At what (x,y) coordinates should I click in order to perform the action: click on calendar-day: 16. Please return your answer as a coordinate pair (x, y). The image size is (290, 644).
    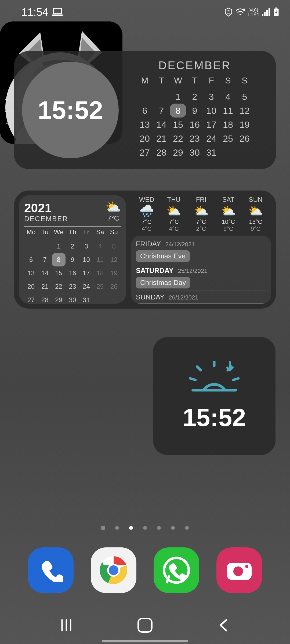
    Looking at the image, I should click on (195, 125).